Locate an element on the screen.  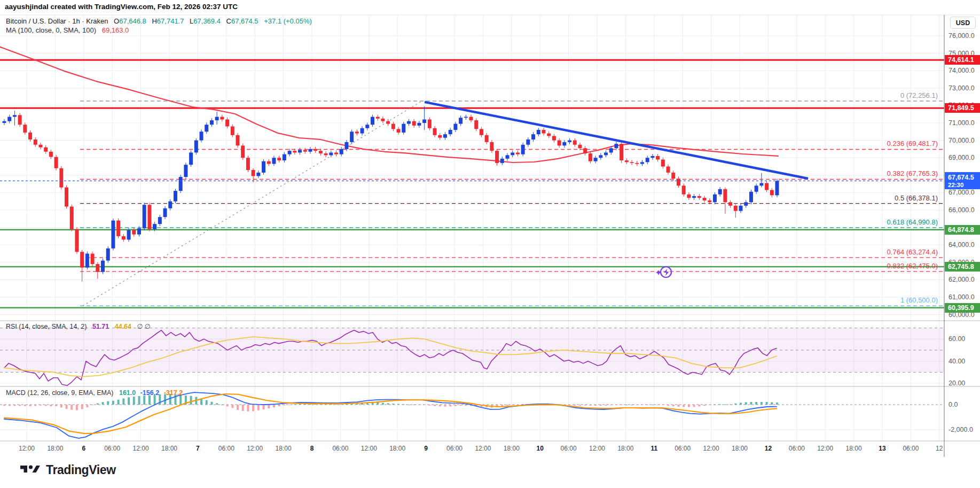
tradingview-logo-icon is located at coordinates (30, 470).